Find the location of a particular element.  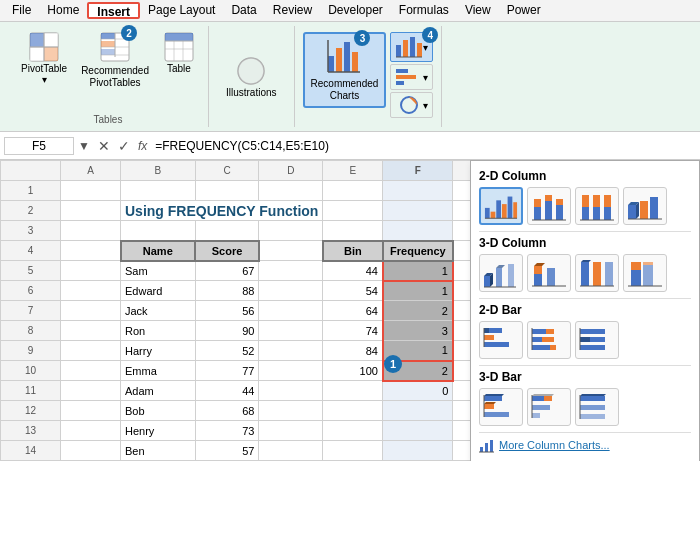

row-header-3: 3 is located at coordinates (31, 231).